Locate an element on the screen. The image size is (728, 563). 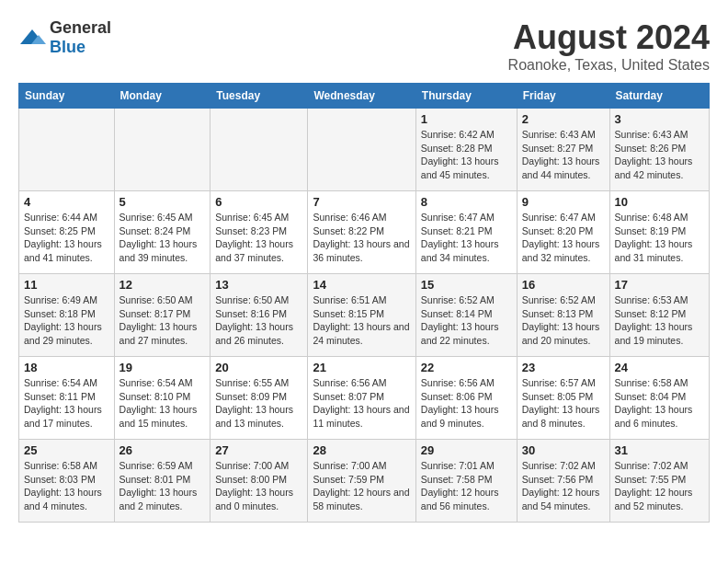
day-number: 13 is located at coordinates (259, 285).